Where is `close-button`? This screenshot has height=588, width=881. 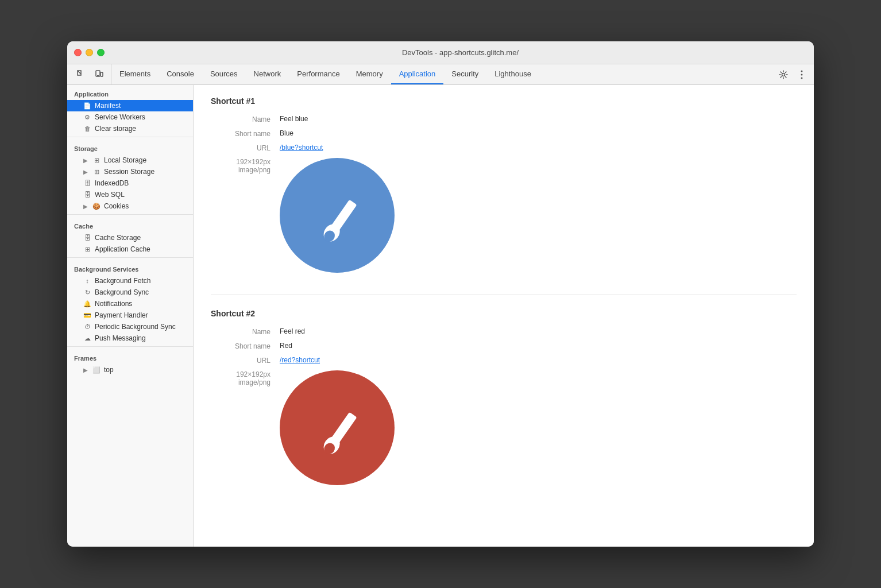 close-button is located at coordinates (78, 53).